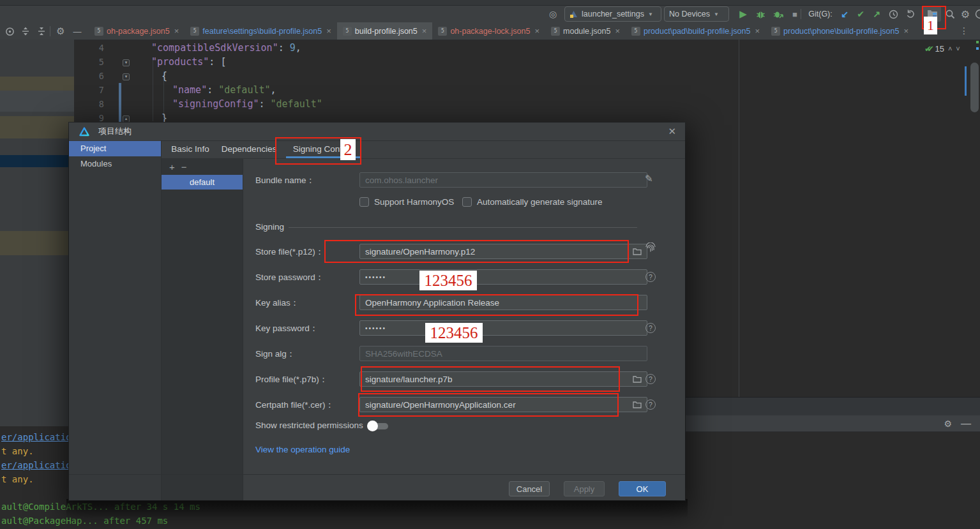 This screenshot has height=529, width=980. I want to click on sign-alg-field: SHA256withECDSA, so click(503, 354).